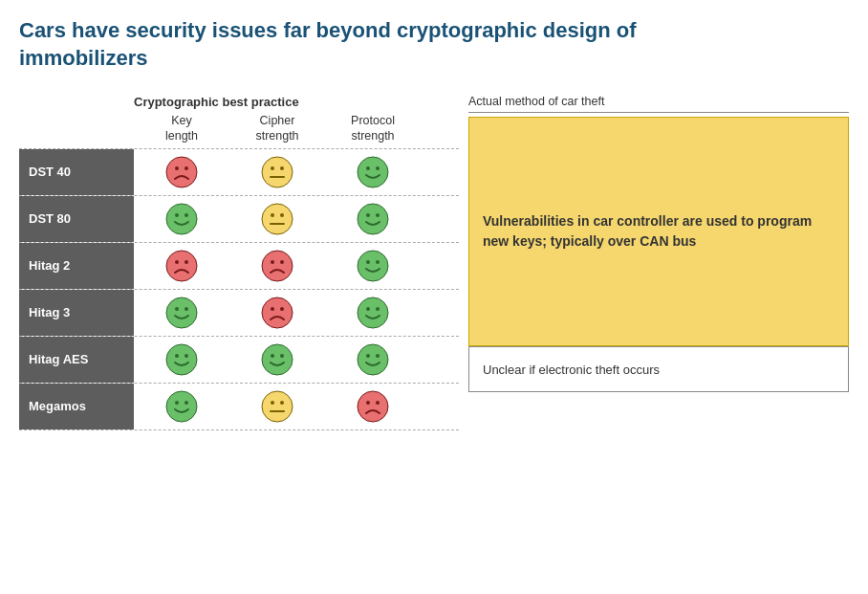  I want to click on best-practice-label: Cryptographic best practice, so click(296, 101).